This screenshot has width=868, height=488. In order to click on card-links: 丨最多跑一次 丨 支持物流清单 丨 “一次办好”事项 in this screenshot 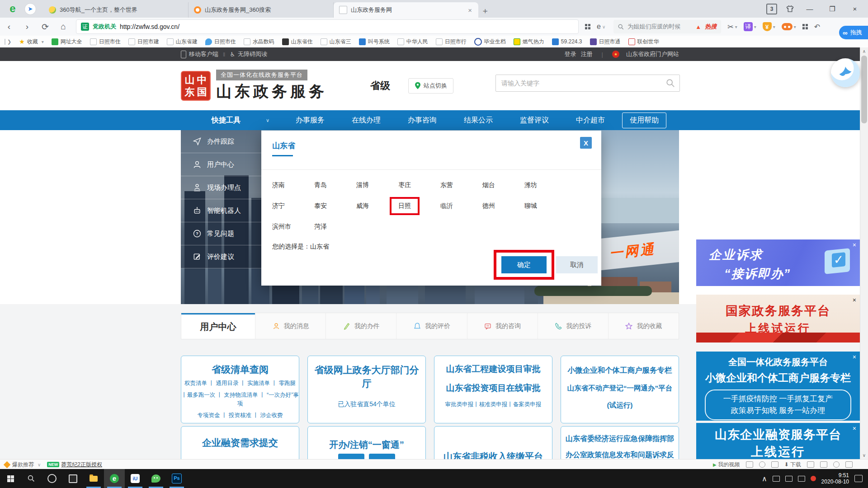, I will do `click(240, 399)`.